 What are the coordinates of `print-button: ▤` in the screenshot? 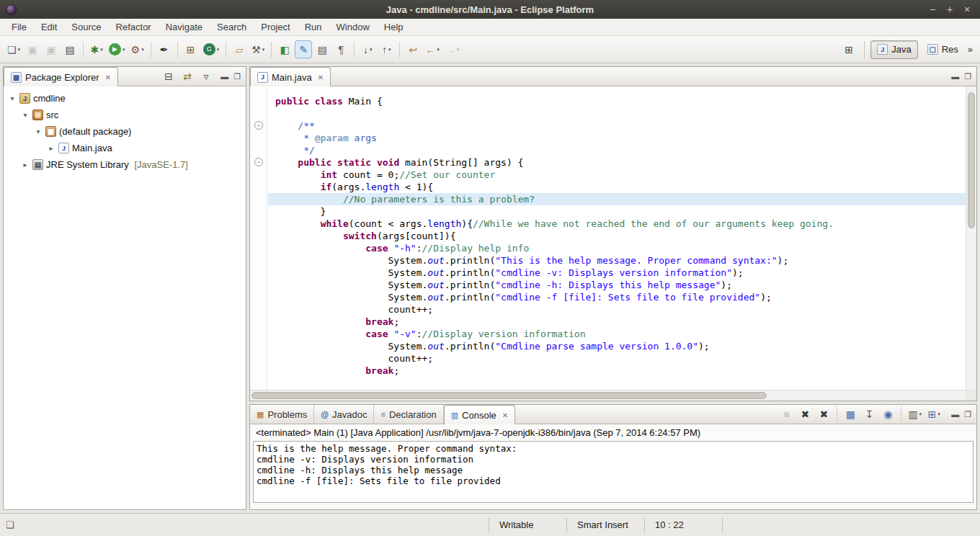 It's located at (70, 49).